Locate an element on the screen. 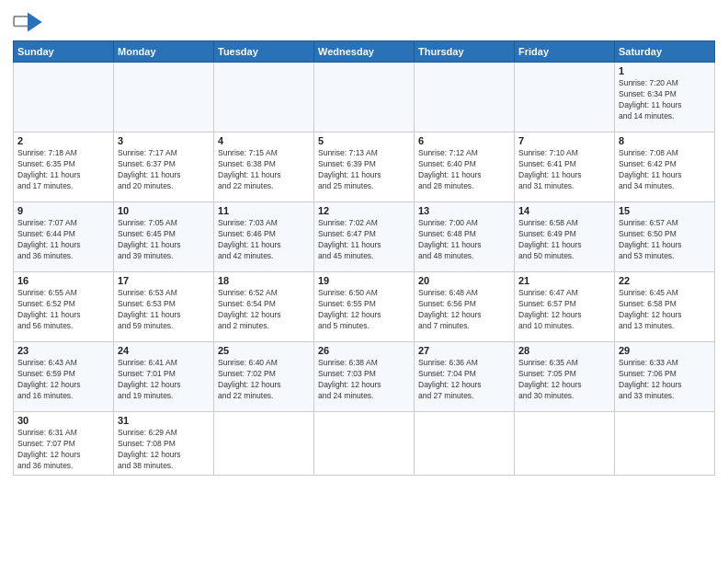 The width and height of the screenshot is (728, 563). day-cell: 30Sunrise: 6:31 AM Sunset: 7:07 PM Dayli… is located at coordinates (64, 443).